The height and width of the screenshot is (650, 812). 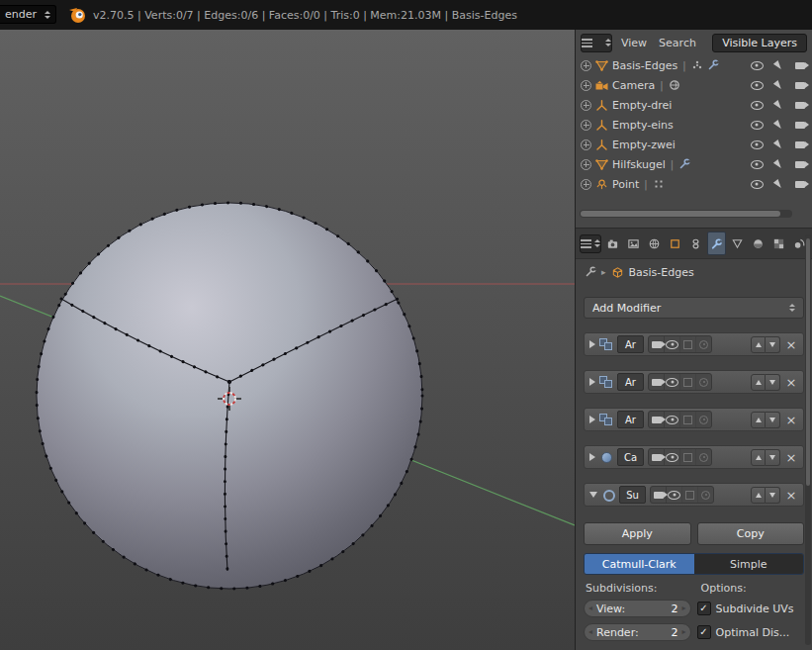 What do you see at coordinates (675, 243) in the screenshot?
I see `tab-object` at bounding box center [675, 243].